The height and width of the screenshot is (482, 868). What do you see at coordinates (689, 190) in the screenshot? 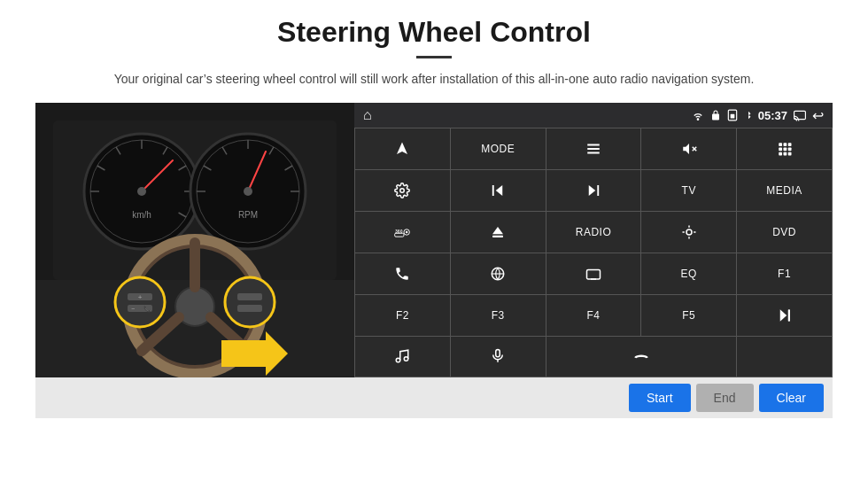
I see `btn-tv: TV` at bounding box center [689, 190].